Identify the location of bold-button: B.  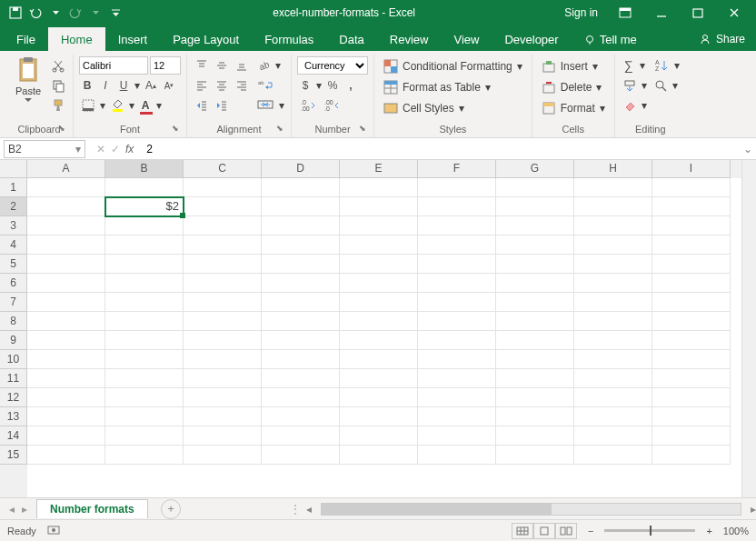
(87, 85).